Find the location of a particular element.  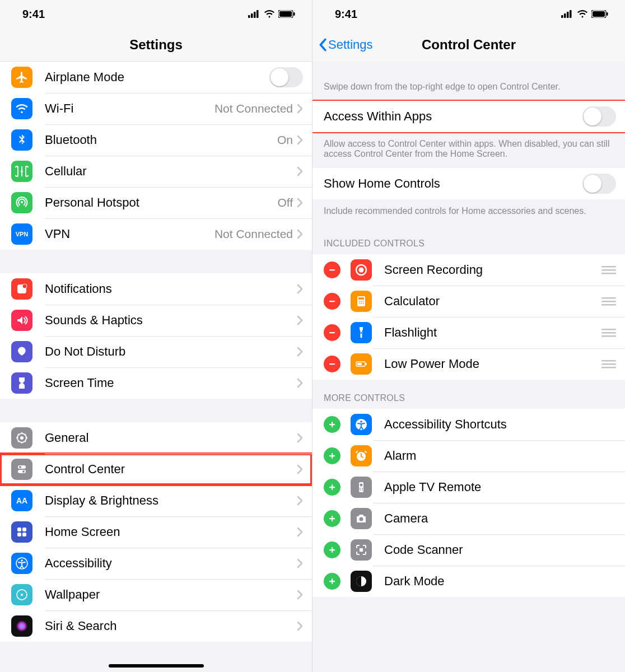

general-icon is located at coordinates (22, 438).